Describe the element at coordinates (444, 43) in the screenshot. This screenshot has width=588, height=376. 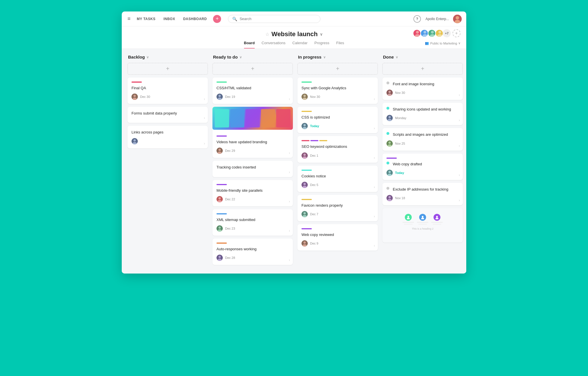
I see `privacy-label: Public to Marketing` at that location.